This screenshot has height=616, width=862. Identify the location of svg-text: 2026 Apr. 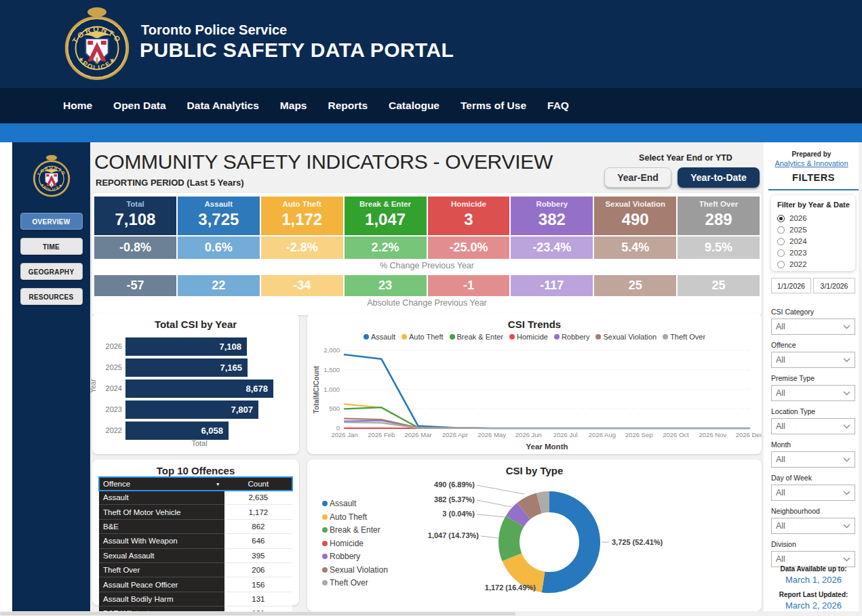
(455, 435).